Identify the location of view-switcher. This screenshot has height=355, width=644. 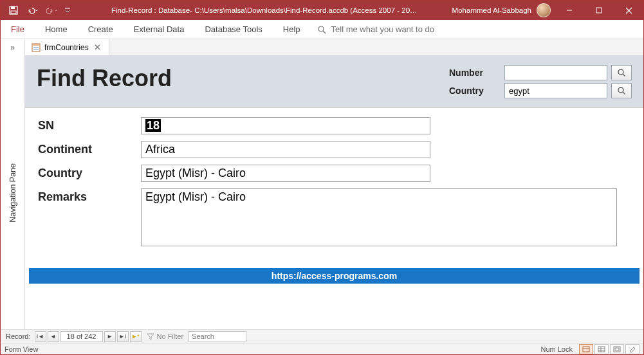
(609, 349).